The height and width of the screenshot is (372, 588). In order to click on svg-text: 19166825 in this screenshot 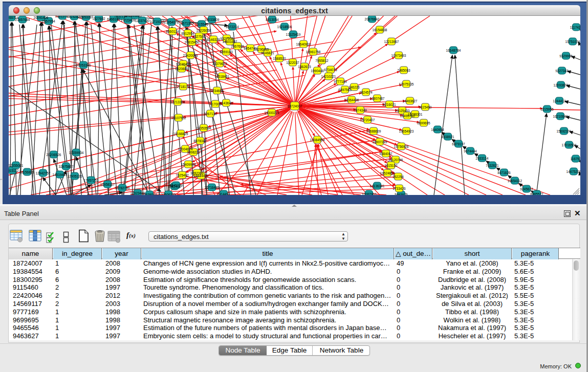, I will do `click(181, 134)`.